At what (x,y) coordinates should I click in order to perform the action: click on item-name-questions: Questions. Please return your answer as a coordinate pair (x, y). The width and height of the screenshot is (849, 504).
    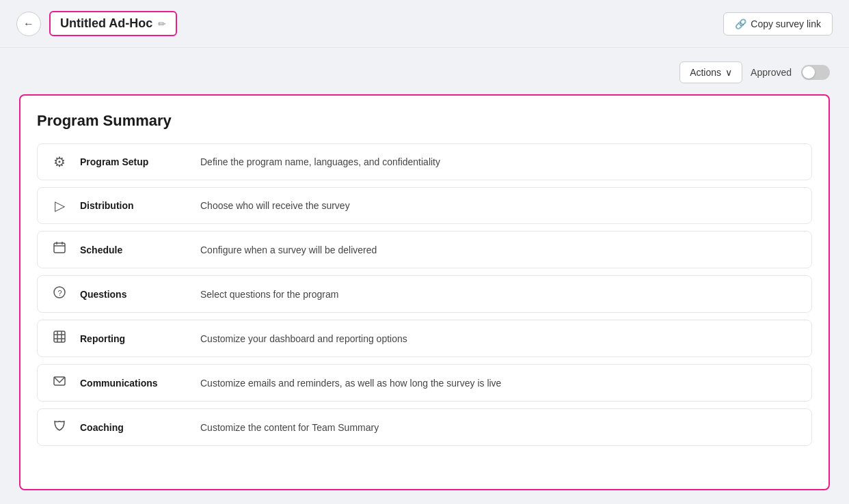
    Looking at the image, I should click on (135, 294).